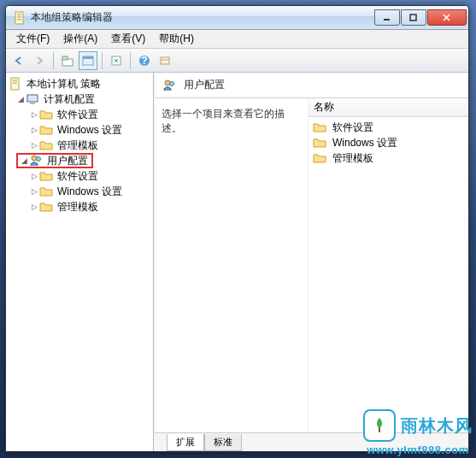  I want to click on watermark: 雨林木风 www.ylmf888.com, so click(418, 432).